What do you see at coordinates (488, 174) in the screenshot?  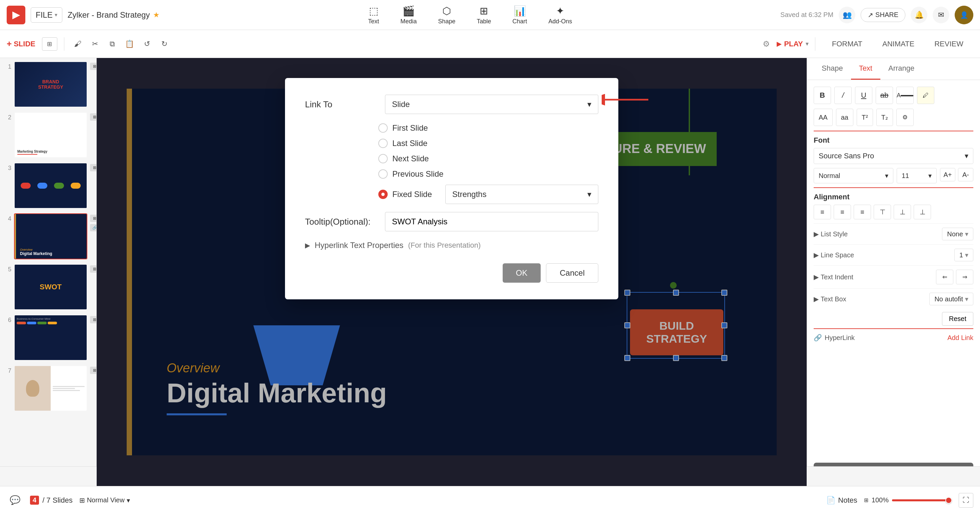 I see `radio-previous-slide: Previous Slide` at bounding box center [488, 174].